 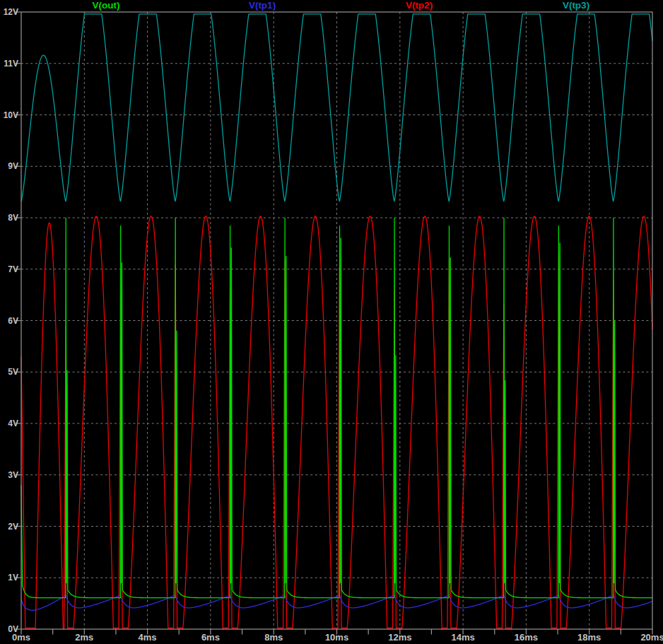 I want to click on legend-item-vtp3: V(tp3), so click(x=576, y=6).